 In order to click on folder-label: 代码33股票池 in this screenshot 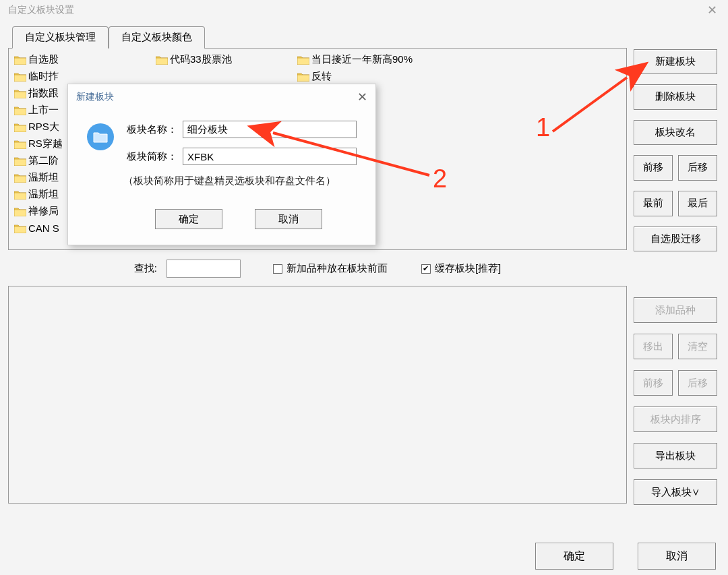, I will do `click(201, 59)`.